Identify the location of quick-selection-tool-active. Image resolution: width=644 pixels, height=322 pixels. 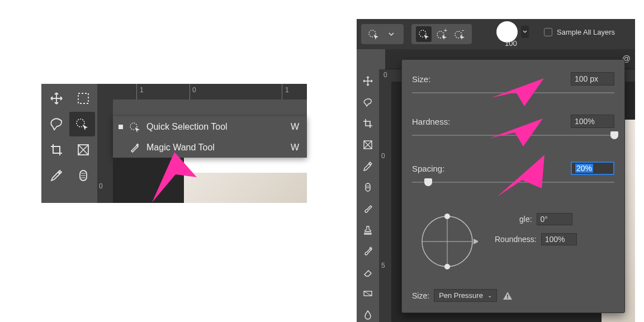
(82, 124).